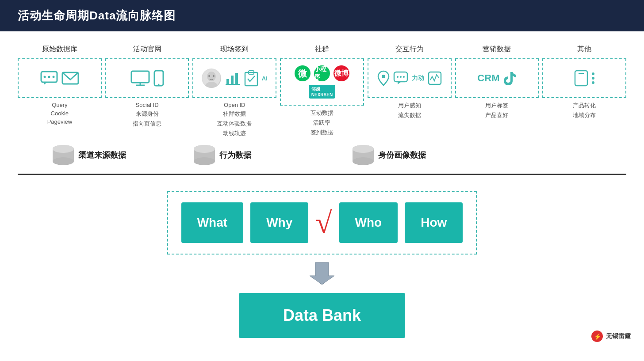 The width and height of the screenshot is (644, 361). What do you see at coordinates (497, 106) in the screenshot?
I see `field-yonghubiaojia: 用户标签` at bounding box center [497, 106].